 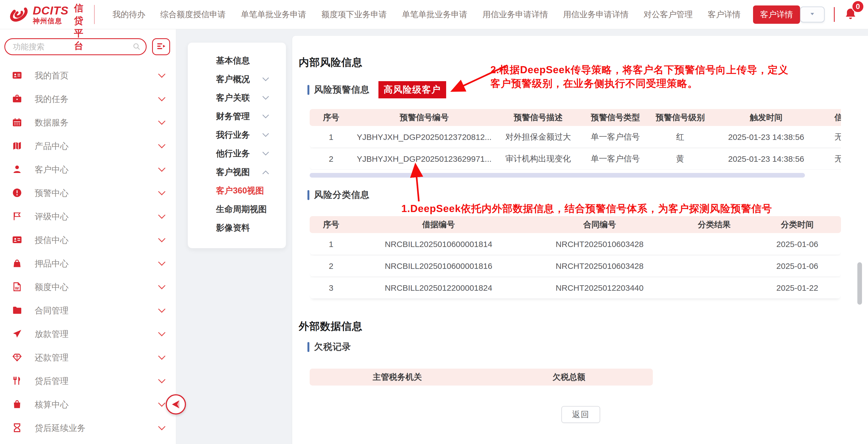 I want to click on sidebar-item-customer-center: 客户中心, so click(x=88, y=170).